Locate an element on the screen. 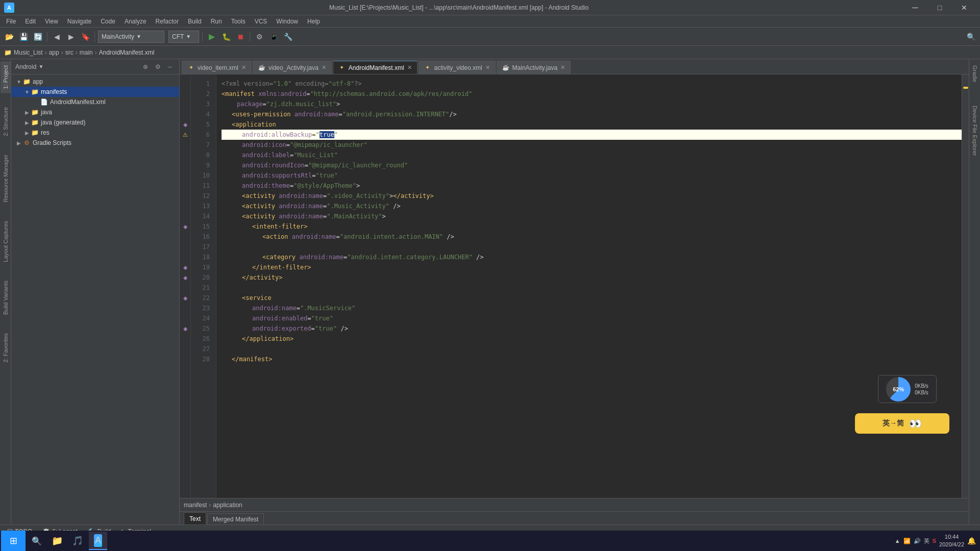 Image resolution: width=980 pixels, height=551 pixels. project-locate-btn: ⊕ is located at coordinates (145, 67).